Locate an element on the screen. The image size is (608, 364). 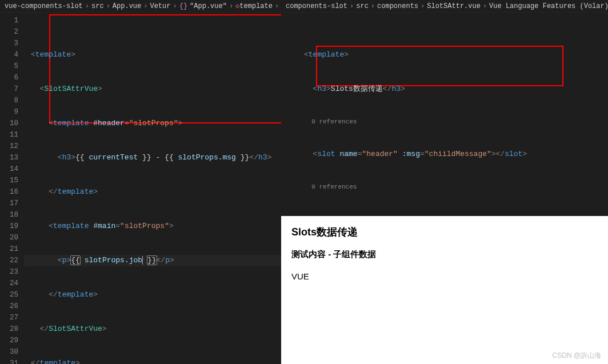
crumb: Vetur is located at coordinates (160, 6).